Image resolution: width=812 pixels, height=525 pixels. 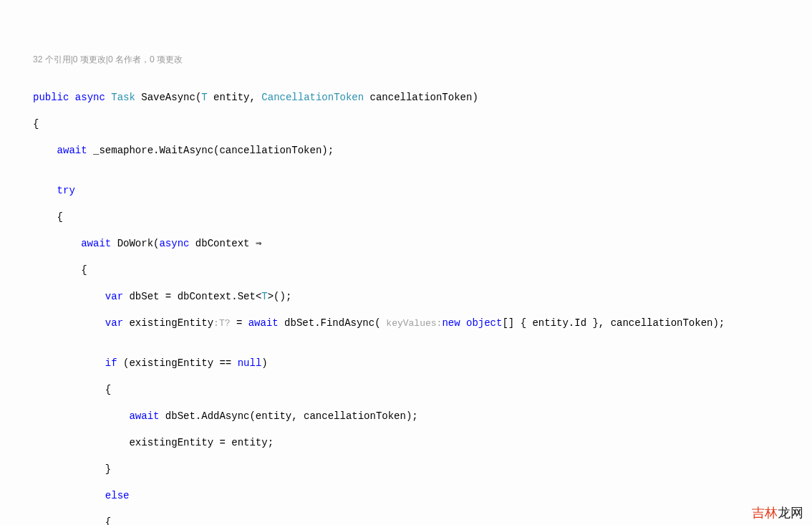 What do you see at coordinates (222, 324) in the screenshot?
I see `inline-hint: :T?` at bounding box center [222, 324].